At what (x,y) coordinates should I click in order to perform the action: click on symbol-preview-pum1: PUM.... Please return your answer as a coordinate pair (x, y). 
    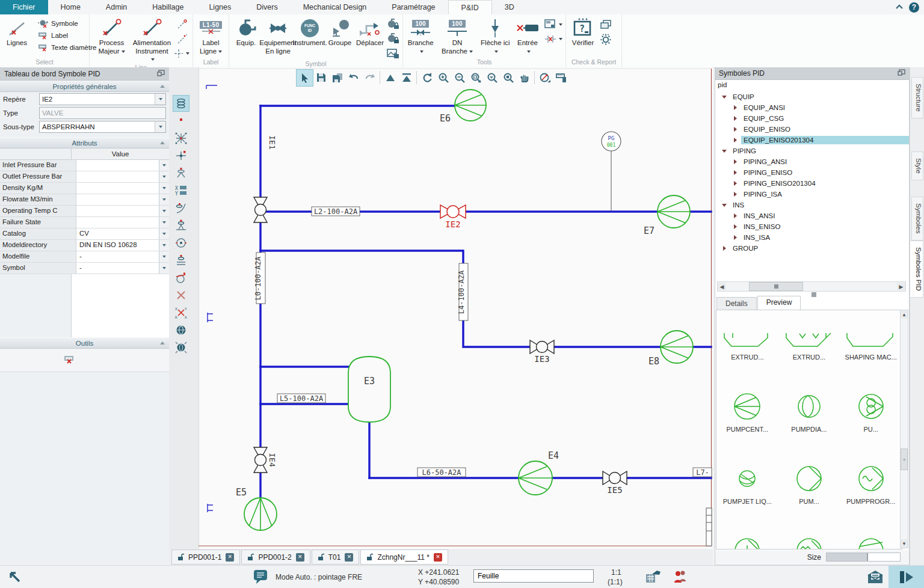
    Looking at the image, I should click on (810, 482).